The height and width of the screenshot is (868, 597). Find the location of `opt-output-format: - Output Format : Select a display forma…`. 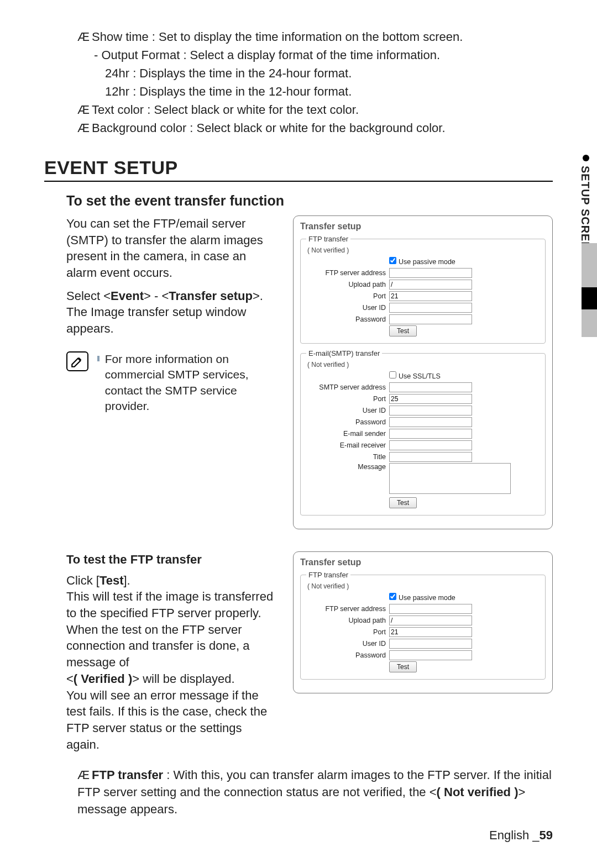

opt-output-format: - Output Format : Select a display forma… is located at coordinates (323, 55).